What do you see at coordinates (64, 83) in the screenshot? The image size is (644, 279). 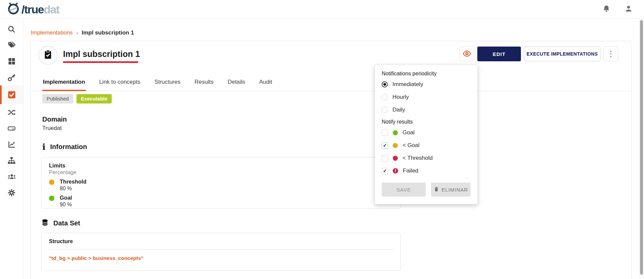 I see `tab-implementation: Implementation` at bounding box center [64, 83].